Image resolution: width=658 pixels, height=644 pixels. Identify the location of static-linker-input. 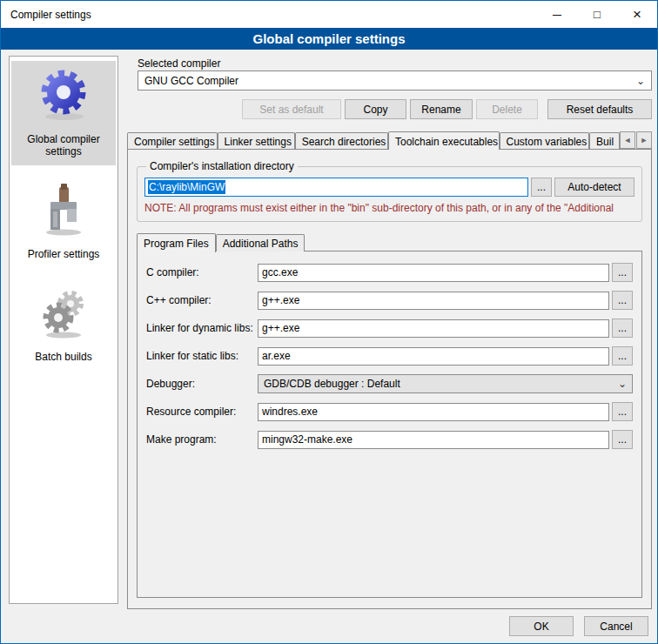
(433, 357).